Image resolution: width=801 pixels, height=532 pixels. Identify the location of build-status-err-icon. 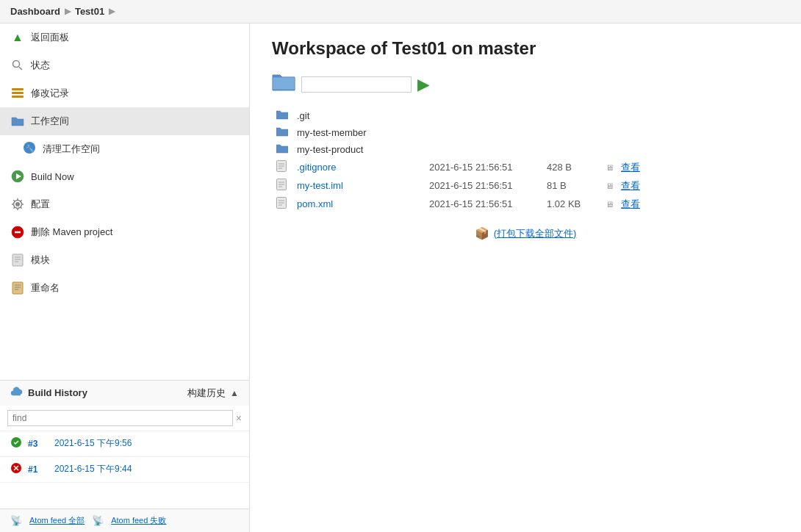
(16, 470).